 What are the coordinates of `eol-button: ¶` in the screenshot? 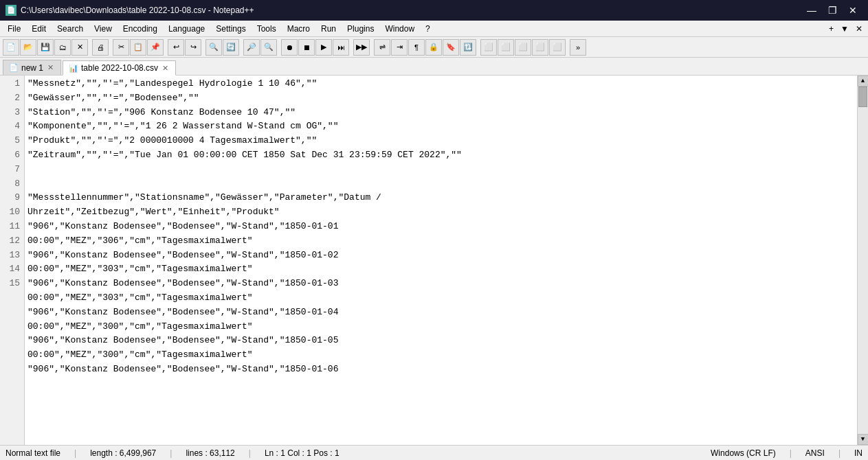 It's located at (416, 47).